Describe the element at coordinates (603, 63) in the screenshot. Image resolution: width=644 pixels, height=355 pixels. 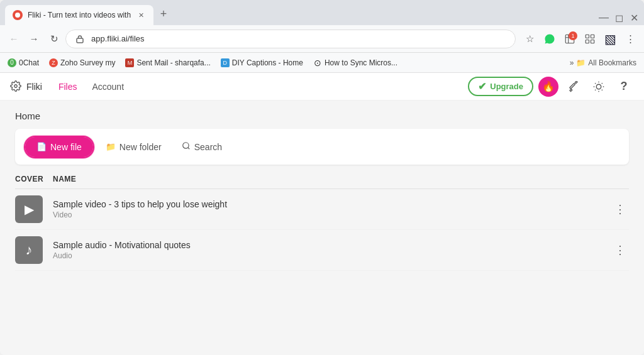
I see `more-bookmarks-button: » 📁 All Bookmarks` at that location.